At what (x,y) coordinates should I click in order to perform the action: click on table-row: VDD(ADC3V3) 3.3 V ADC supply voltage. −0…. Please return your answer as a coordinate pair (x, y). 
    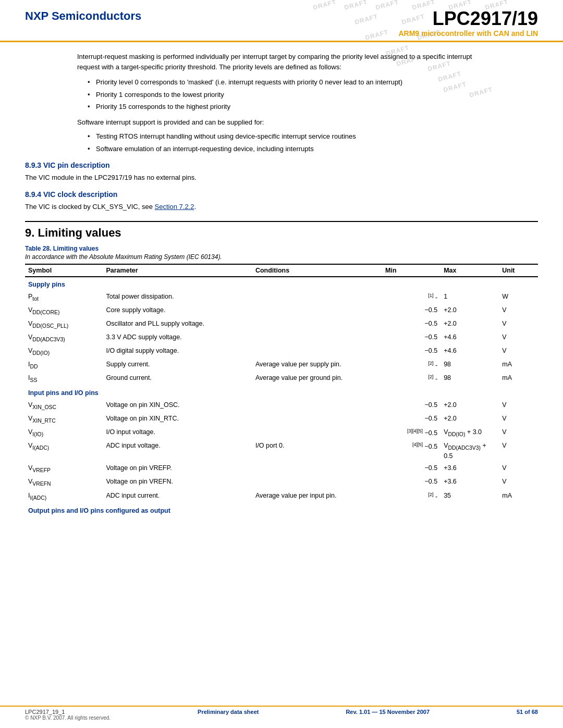
    Looking at the image, I should click on (282, 338).